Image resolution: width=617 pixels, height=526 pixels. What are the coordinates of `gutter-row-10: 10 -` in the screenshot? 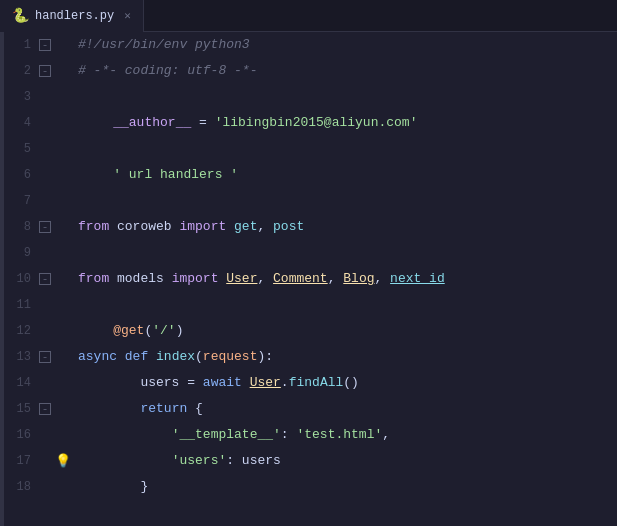 It's located at (39, 279).